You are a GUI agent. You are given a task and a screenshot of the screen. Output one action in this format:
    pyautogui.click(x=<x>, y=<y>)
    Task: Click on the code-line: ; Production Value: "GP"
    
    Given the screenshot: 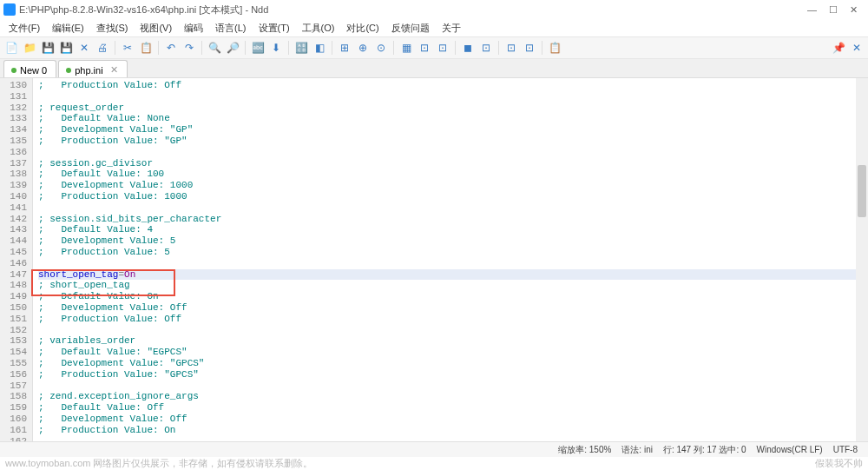 What is the action you would take?
    pyautogui.click(x=453, y=141)
    